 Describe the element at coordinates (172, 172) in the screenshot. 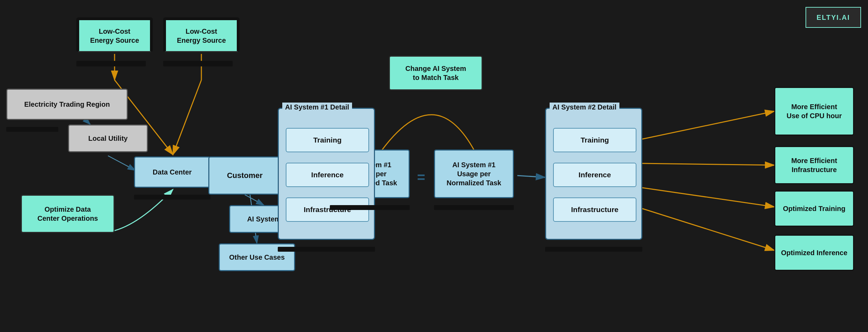

I see `data-center-node: Data Center` at that location.